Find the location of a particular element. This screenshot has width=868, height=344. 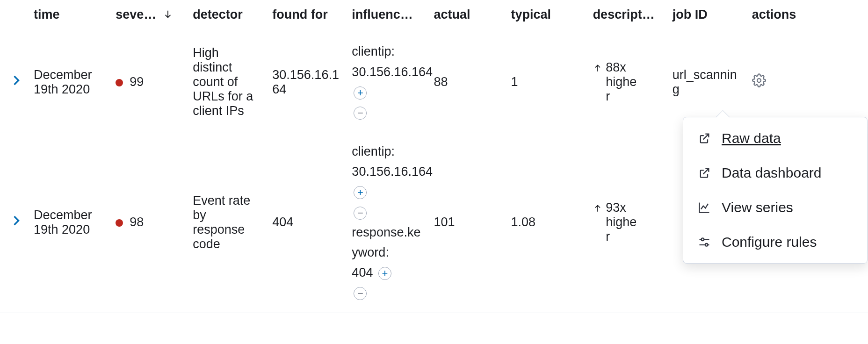

column-actual: actual is located at coordinates (467, 16).